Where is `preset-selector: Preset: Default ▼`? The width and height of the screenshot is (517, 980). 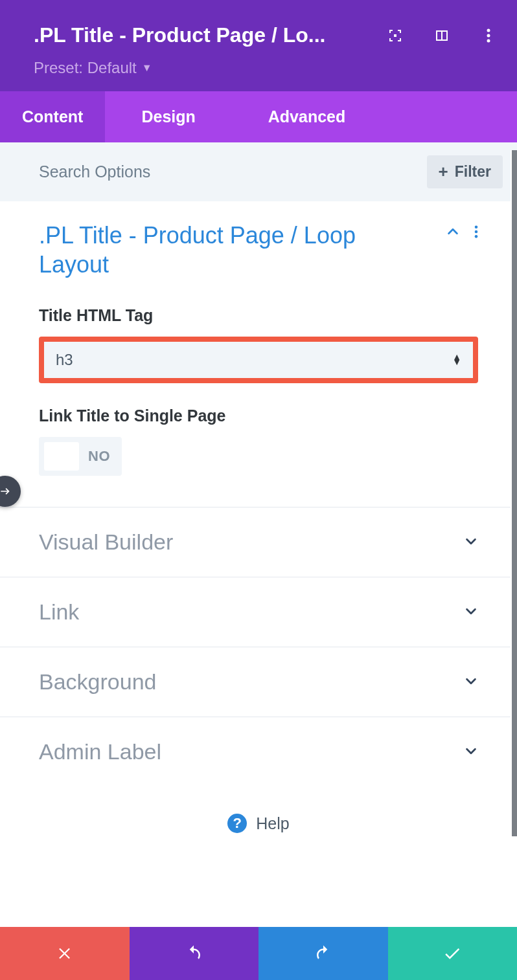 preset-selector: Preset: Default ▼ is located at coordinates (266, 68).